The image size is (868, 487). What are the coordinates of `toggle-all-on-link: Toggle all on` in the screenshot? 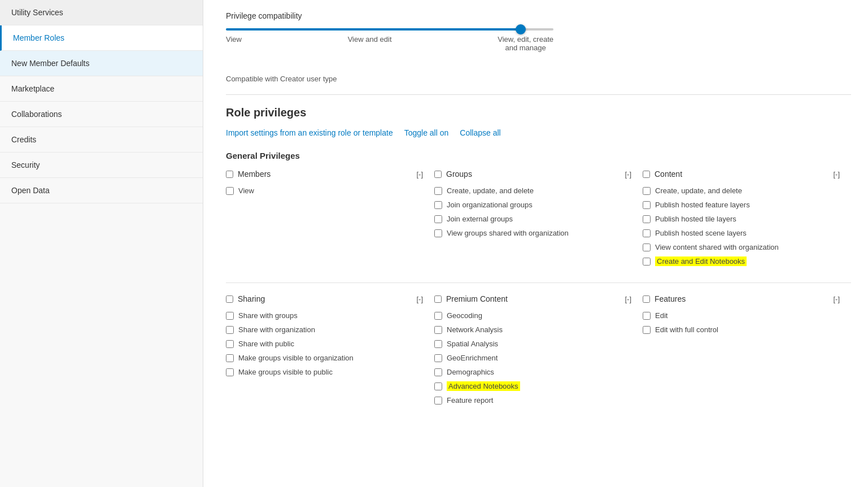 It's located at (427, 133).